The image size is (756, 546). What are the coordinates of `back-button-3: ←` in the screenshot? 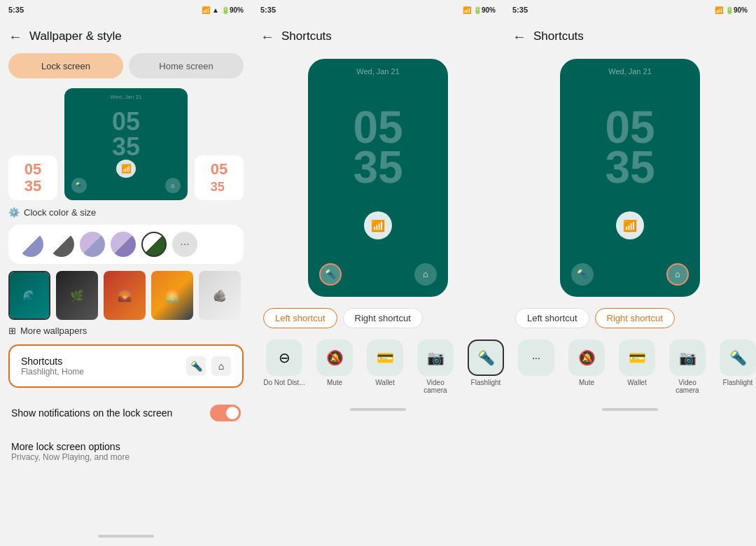 It's located at (519, 36).